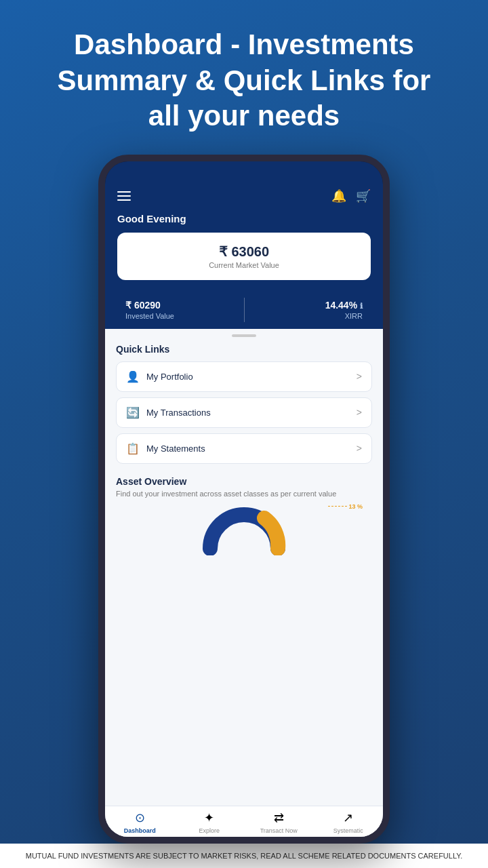 The height and width of the screenshot is (868, 488). What do you see at coordinates (209, 818) in the screenshot?
I see `explore-icon: ✦` at bounding box center [209, 818].